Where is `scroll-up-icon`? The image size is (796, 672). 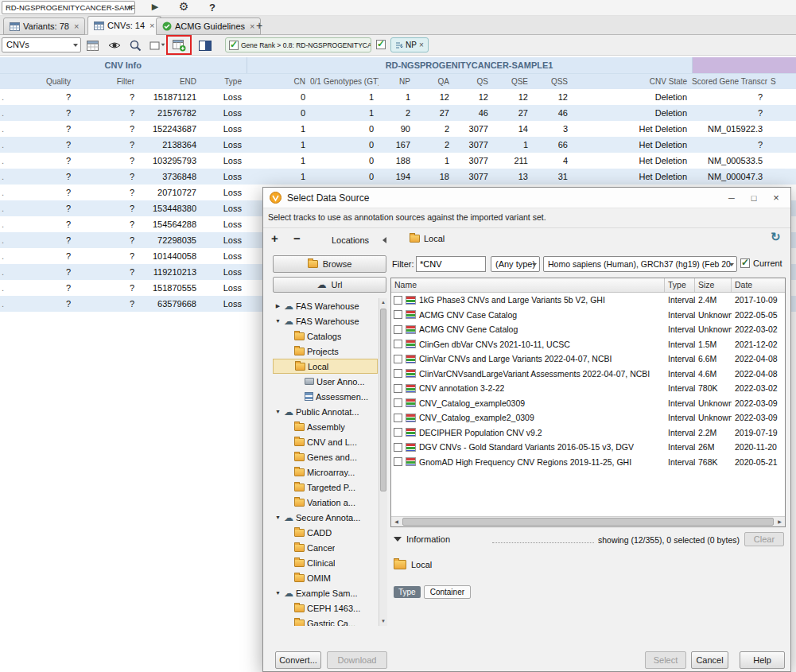
scroll-up-icon is located at coordinates (383, 302).